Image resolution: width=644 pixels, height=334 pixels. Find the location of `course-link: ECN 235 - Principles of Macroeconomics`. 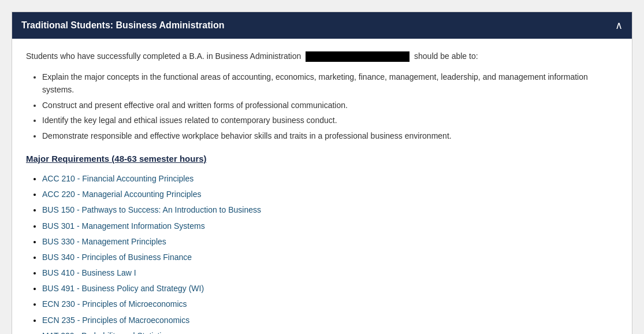

course-link: ECN 235 - Principles of Macroeconomics is located at coordinates (116, 320).